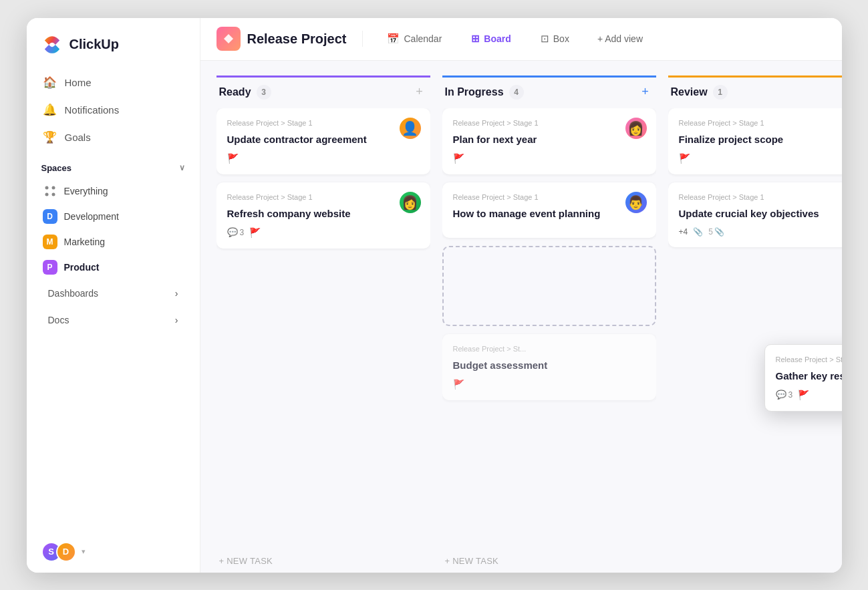  Describe the element at coordinates (86, 191) in the screenshot. I see `everything-label: Everything` at that location.